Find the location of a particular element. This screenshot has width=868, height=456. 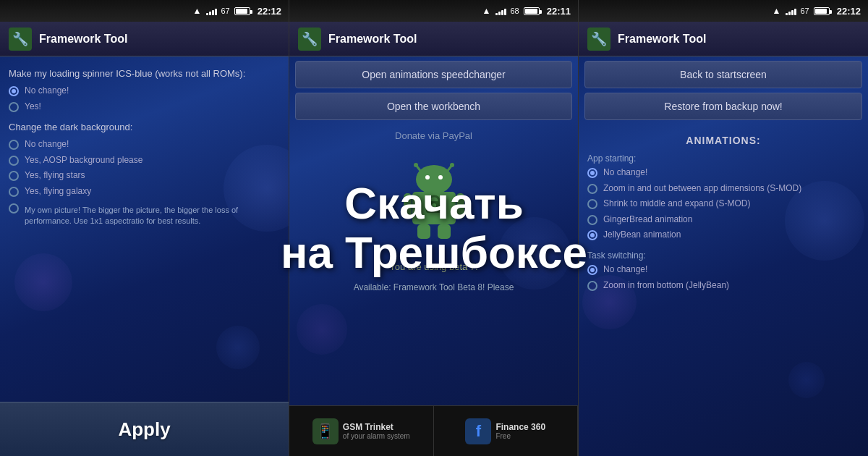

radio-bg-aosp: Yes, AOSP background please is located at coordinates (145, 161).